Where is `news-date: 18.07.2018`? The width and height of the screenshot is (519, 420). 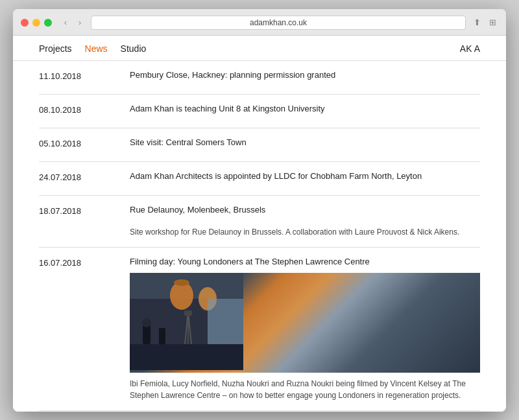 news-date: 18.07.2018 is located at coordinates (78, 222).